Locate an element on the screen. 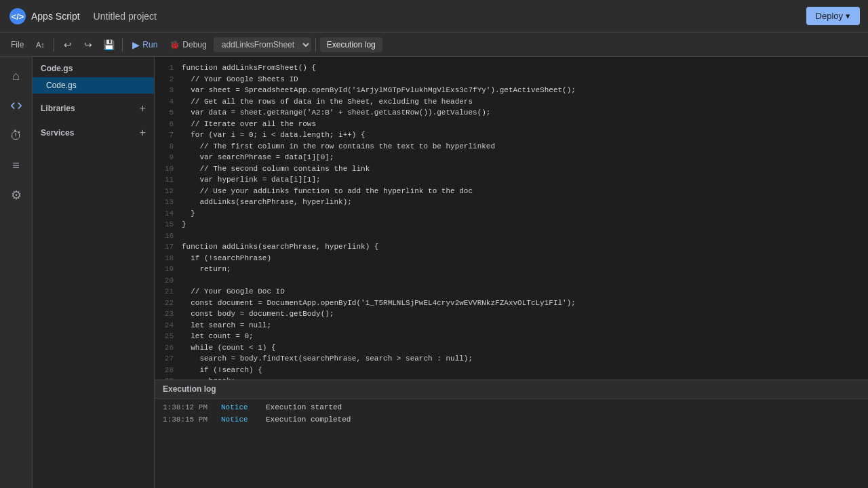 The width and height of the screenshot is (868, 488). code-line: 1function addLinksFromSheet() { is located at coordinates (511, 68).